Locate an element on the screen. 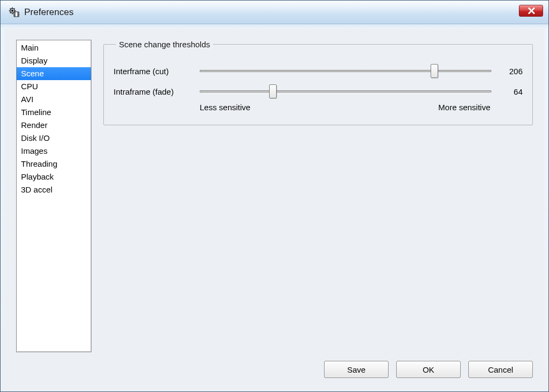 This screenshot has height=392, width=549. sidebar-item-render: Render is located at coordinates (54, 125).